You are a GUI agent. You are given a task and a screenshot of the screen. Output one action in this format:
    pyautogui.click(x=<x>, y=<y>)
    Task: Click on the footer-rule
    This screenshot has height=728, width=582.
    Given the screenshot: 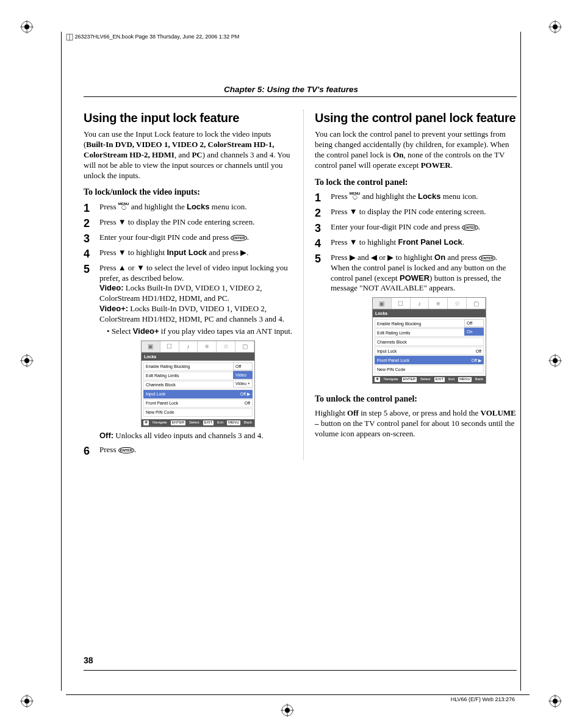 What is the action you would take?
    pyautogui.click(x=300, y=670)
    